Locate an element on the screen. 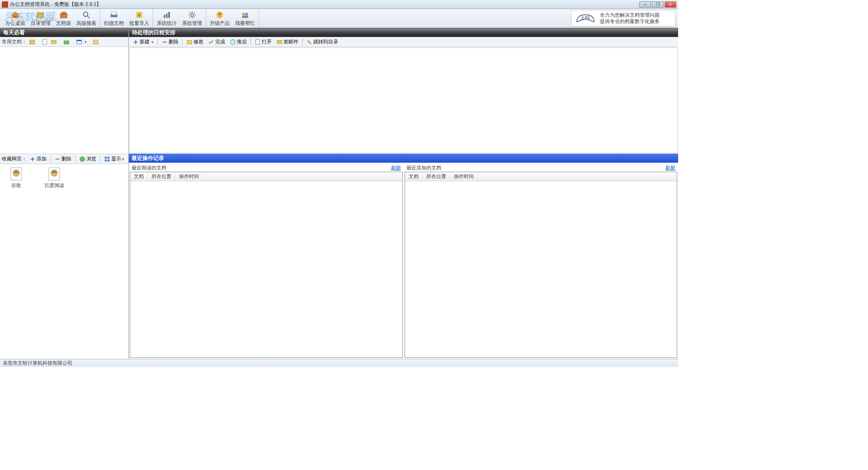  help-icon is located at coordinates (245, 15).